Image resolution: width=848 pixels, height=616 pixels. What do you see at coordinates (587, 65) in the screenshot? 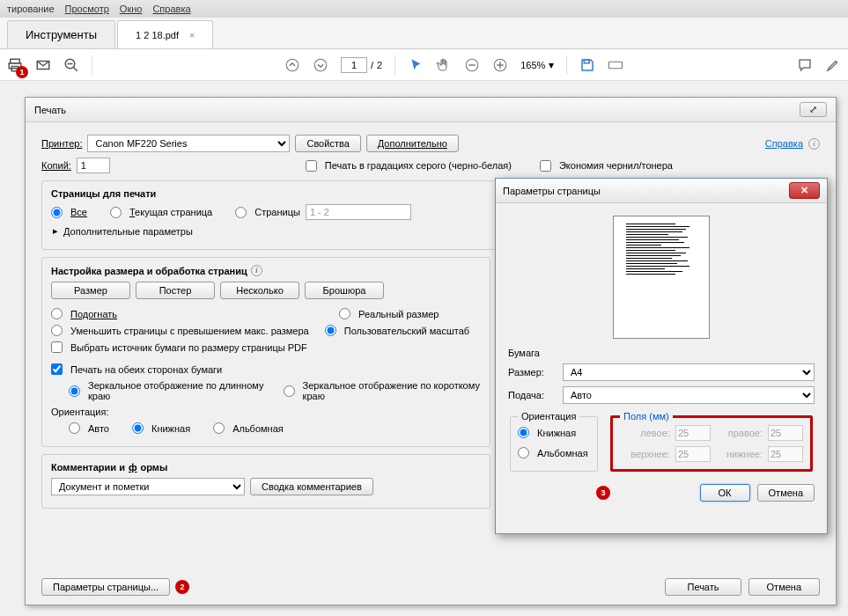
I see `save-icon` at bounding box center [587, 65].